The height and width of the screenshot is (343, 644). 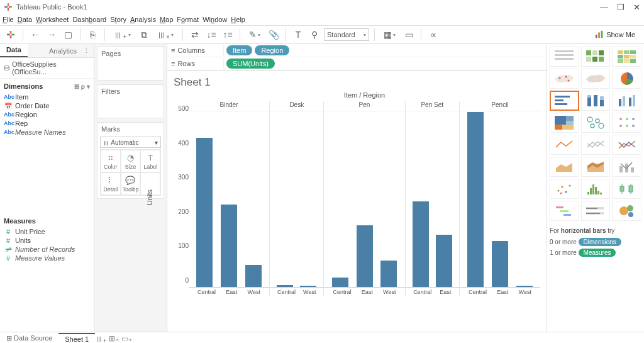 I want to click on share-button: ∝, so click(x=433, y=35).